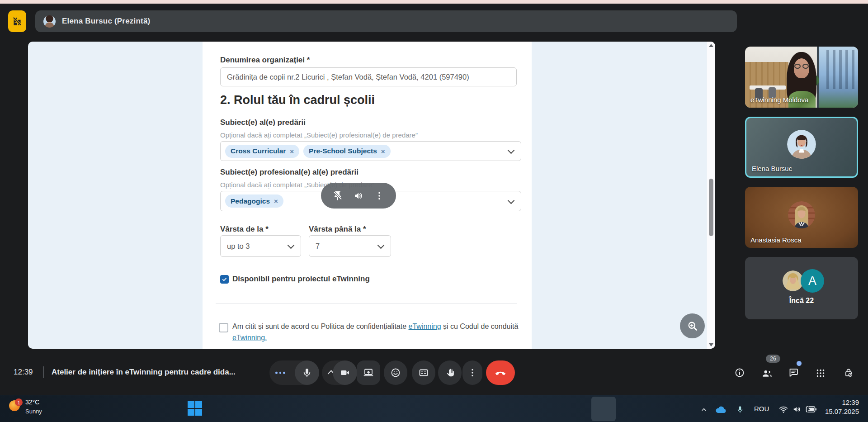 The width and height of the screenshot is (868, 422). Describe the element at coordinates (799, 364) in the screenshot. I see `chat-notification-dot` at that location.